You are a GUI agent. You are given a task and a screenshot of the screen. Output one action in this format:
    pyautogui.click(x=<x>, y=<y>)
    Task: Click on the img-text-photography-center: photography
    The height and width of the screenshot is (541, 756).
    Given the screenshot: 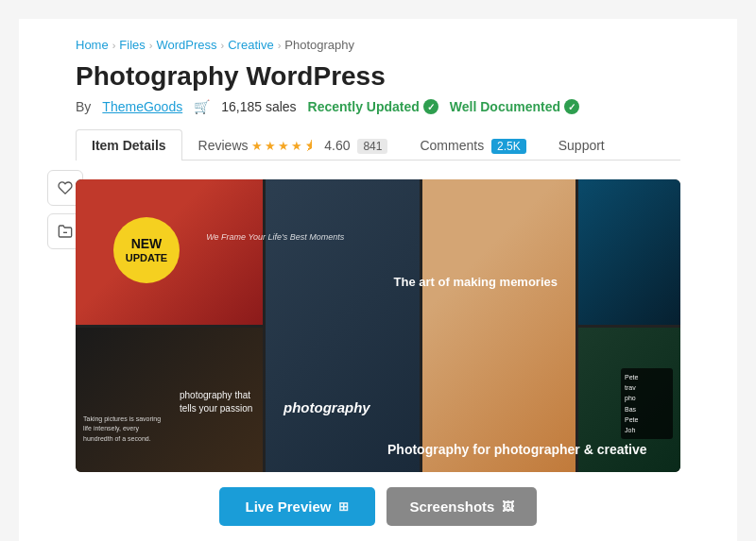 What is the action you would take?
    pyautogui.click(x=327, y=408)
    